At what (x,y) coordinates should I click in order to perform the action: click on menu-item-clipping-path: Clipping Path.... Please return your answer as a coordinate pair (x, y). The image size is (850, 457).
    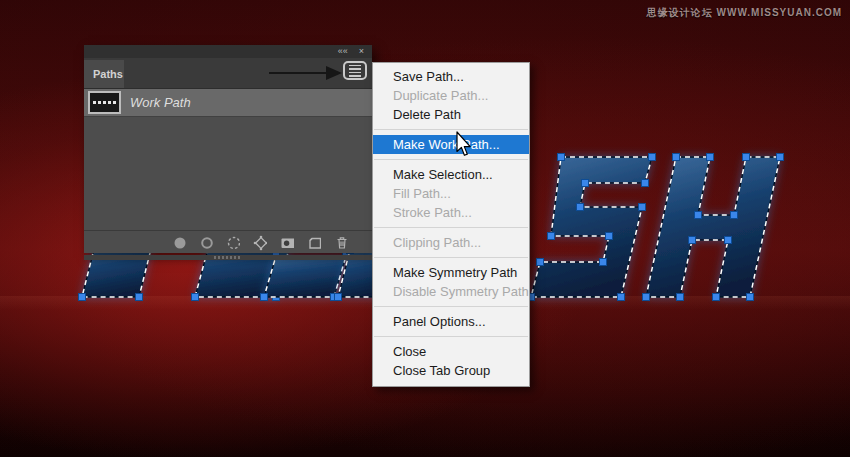
    Looking at the image, I should click on (451, 242).